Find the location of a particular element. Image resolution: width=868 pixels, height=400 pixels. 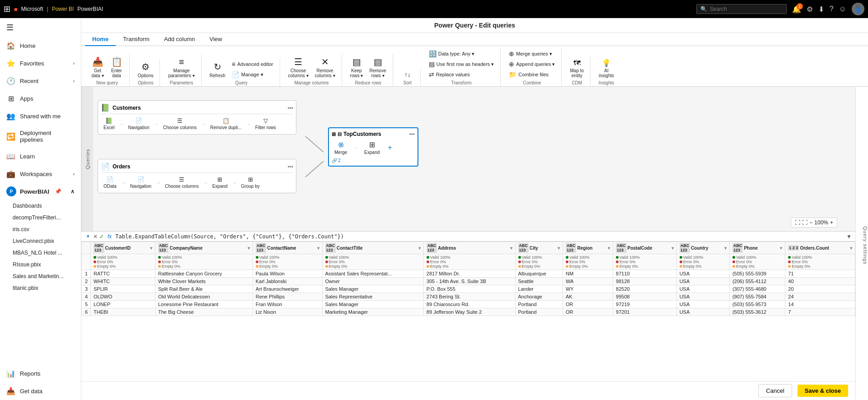

sidebar-item-get-data: 📥 Get data is located at coordinates (41, 391).